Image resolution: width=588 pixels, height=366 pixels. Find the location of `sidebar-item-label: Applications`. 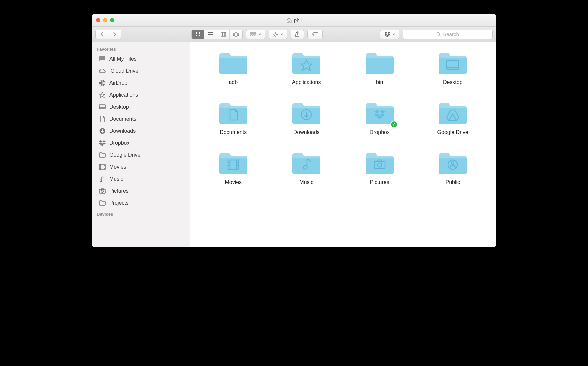

sidebar-item-label: Applications is located at coordinates (124, 95).